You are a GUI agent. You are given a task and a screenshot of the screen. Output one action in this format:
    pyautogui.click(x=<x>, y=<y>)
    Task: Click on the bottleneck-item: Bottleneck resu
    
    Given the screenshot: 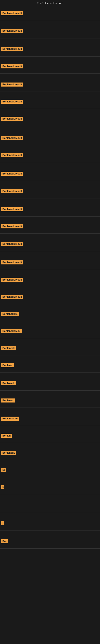 What is the action you would take?
    pyautogui.click(x=11, y=332)
    